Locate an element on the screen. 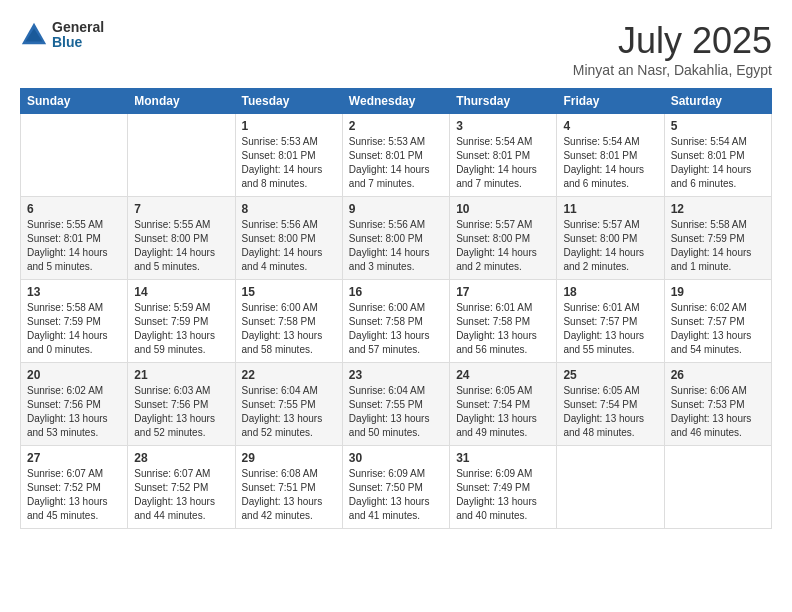  calendar-cell: 4Sunrise: 5:54 AM Sunset: 8:01 PM Daylig… is located at coordinates (610, 156).